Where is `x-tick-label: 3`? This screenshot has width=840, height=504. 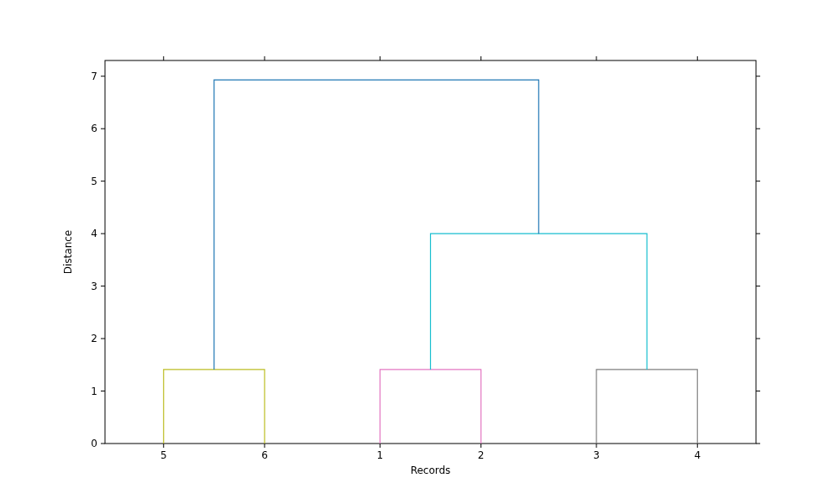 x-tick-label: 3 is located at coordinates (596, 455).